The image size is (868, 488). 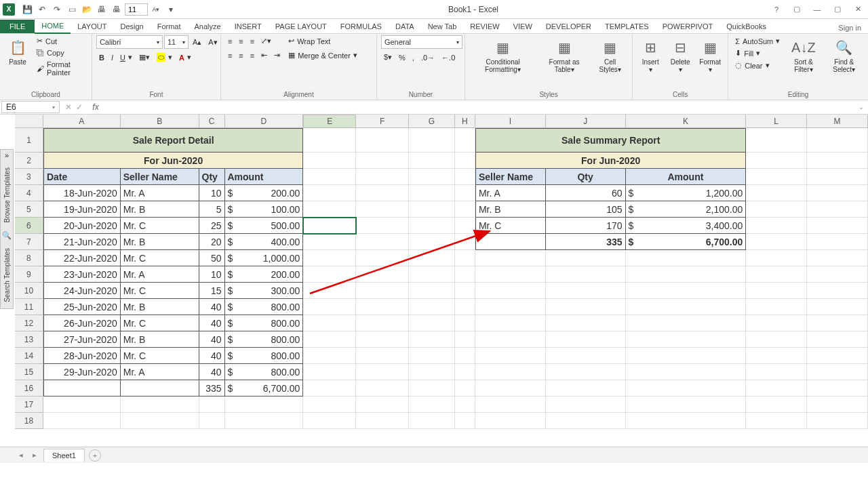 What do you see at coordinates (757, 41) in the screenshot?
I see `autosum-button: ΣAutoSum▾` at bounding box center [757, 41].